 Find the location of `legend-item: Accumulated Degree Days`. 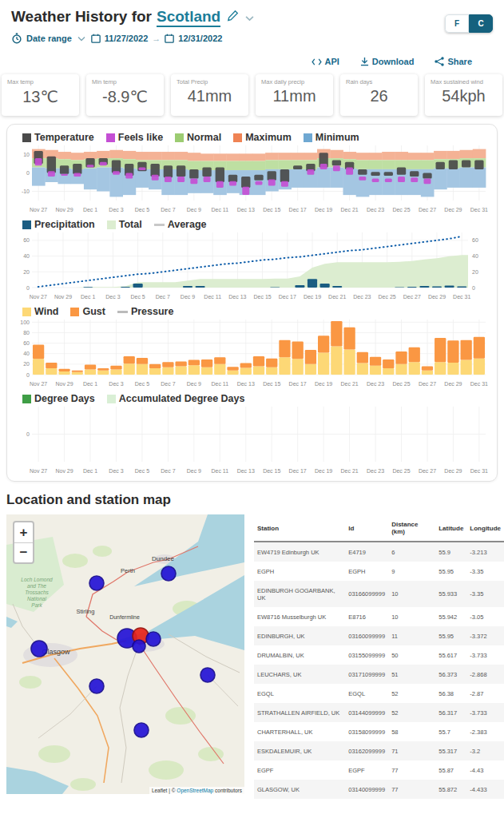

legend-item: Accumulated Degree Days is located at coordinates (176, 399).